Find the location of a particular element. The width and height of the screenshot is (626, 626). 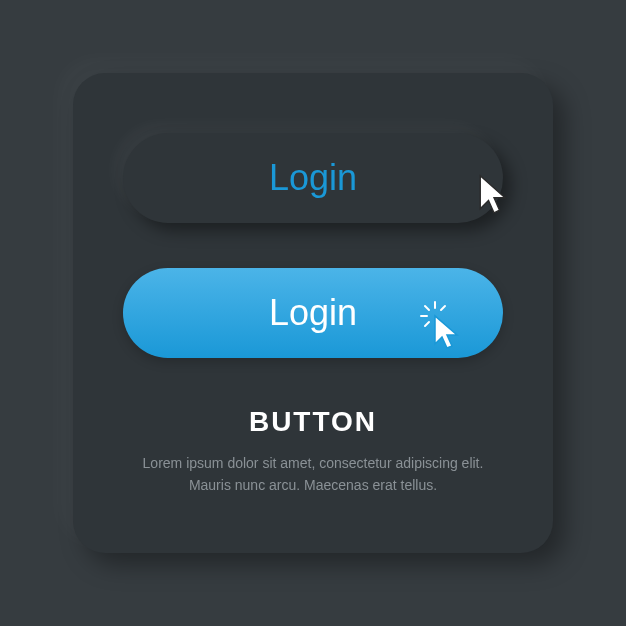

section-description: Lorem ipsum dolor sit amet, consectetur … is located at coordinates (313, 474).